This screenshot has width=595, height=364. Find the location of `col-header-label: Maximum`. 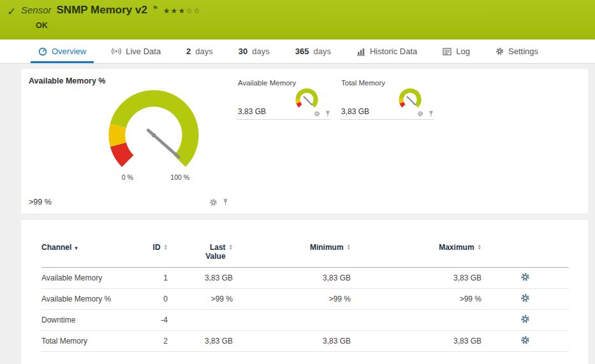

col-header-label: Maximum is located at coordinates (457, 247).